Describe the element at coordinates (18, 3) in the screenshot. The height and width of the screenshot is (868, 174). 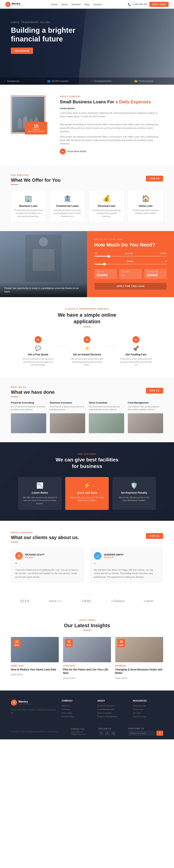
I see `logo-name: Mentry` at that location.